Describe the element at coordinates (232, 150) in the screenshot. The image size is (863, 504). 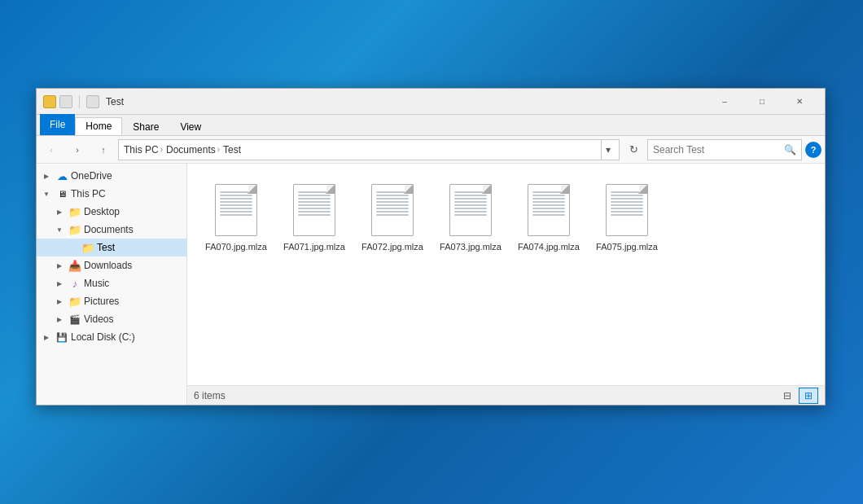
I see `path-segment-test: Test` at that location.